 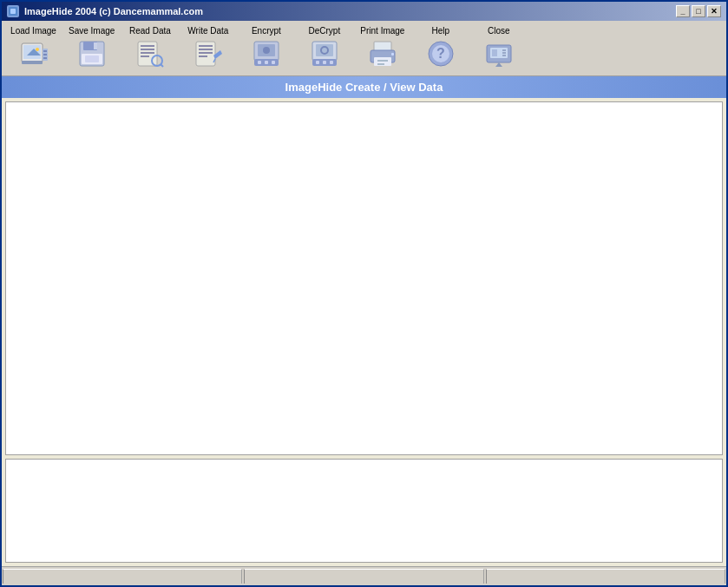 What do you see at coordinates (364, 49) in the screenshot?
I see `toolbar: Load Image Save Image` at bounding box center [364, 49].